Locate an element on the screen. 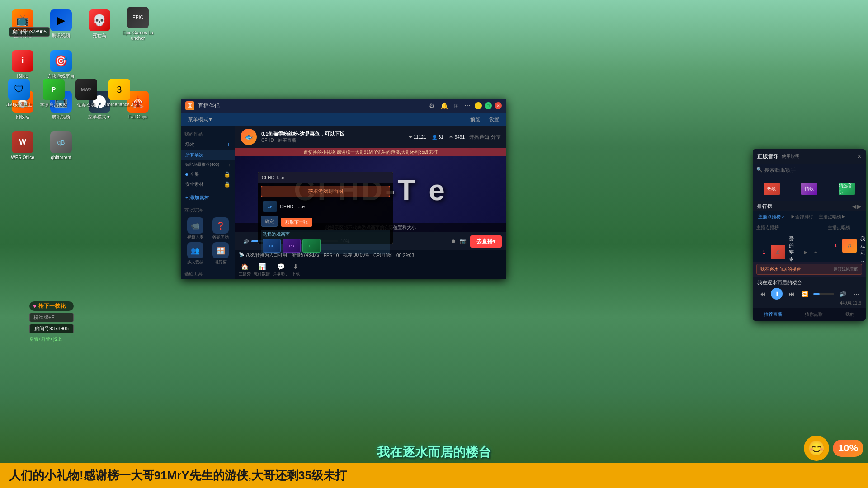  panda-icon: P is located at coordinates (54, 89).